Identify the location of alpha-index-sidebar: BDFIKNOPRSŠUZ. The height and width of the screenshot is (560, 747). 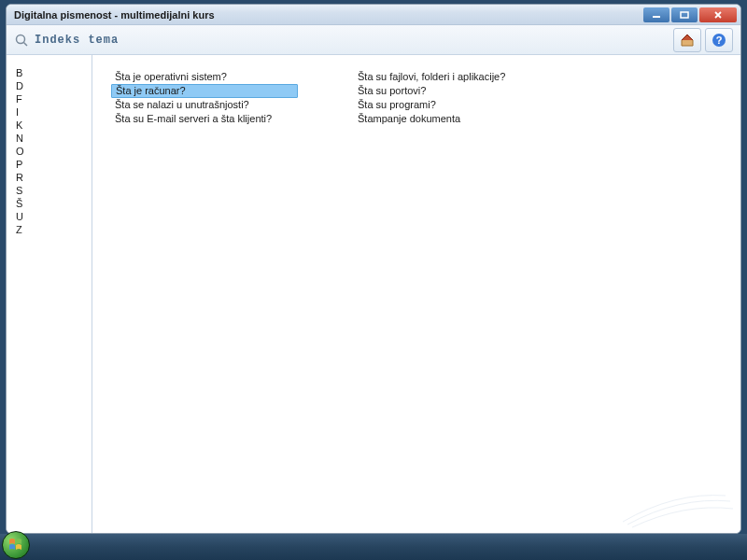
(49, 294).